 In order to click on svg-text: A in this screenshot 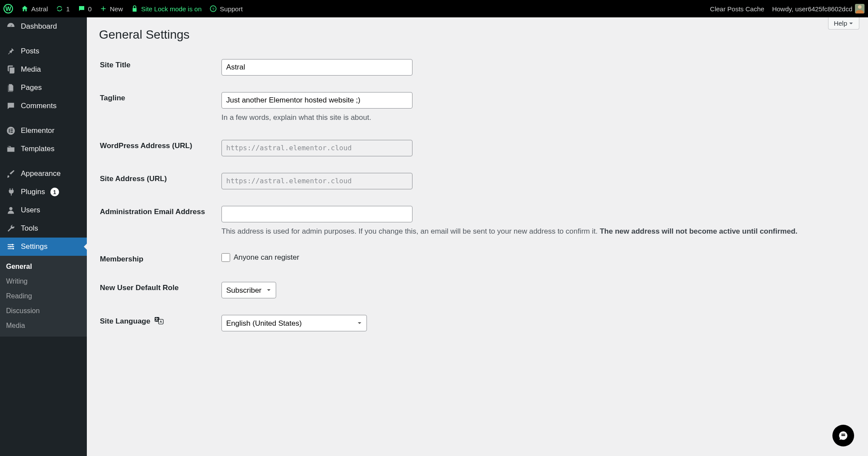, I will do `click(161, 321)`.